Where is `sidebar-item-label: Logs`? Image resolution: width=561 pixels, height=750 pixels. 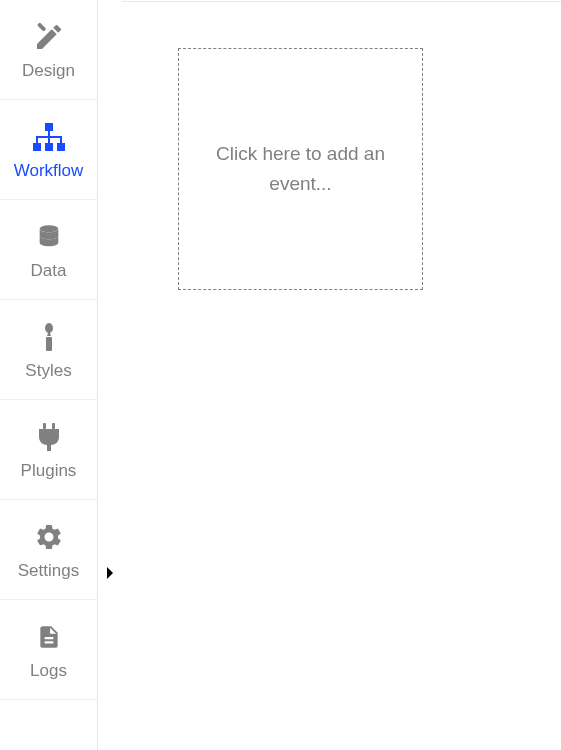 sidebar-item-label: Logs is located at coordinates (48, 670).